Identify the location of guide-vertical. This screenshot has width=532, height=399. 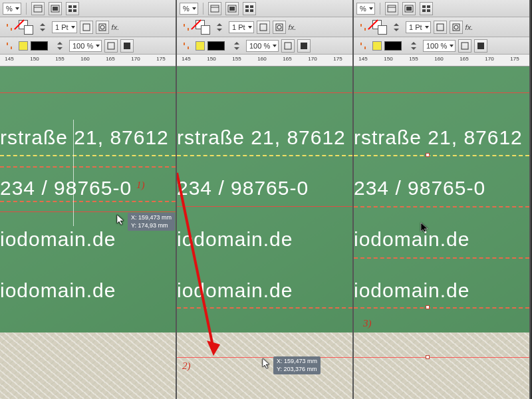
(73, 173).